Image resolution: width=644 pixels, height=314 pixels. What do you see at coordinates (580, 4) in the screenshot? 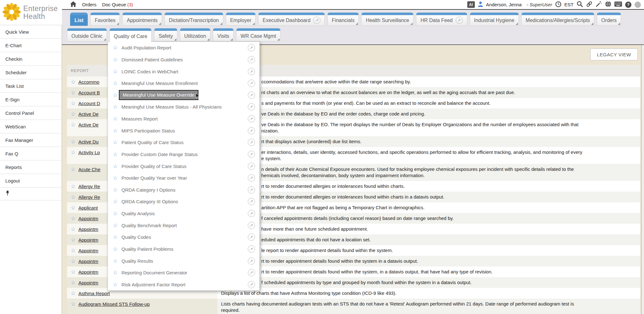
I see `search-icon` at bounding box center [580, 4].